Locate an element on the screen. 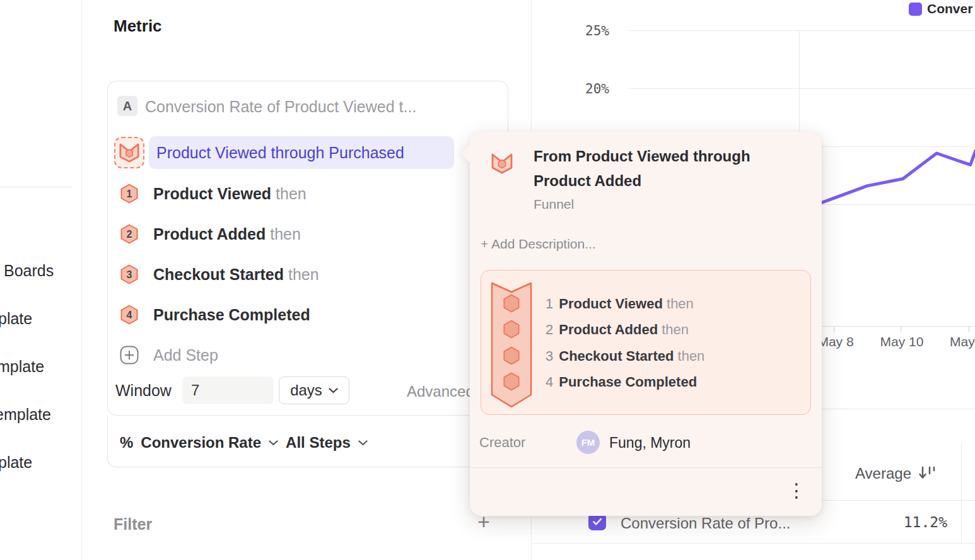 This screenshot has height=560, width=975. table-row-border is located at coordinates (753, 544).